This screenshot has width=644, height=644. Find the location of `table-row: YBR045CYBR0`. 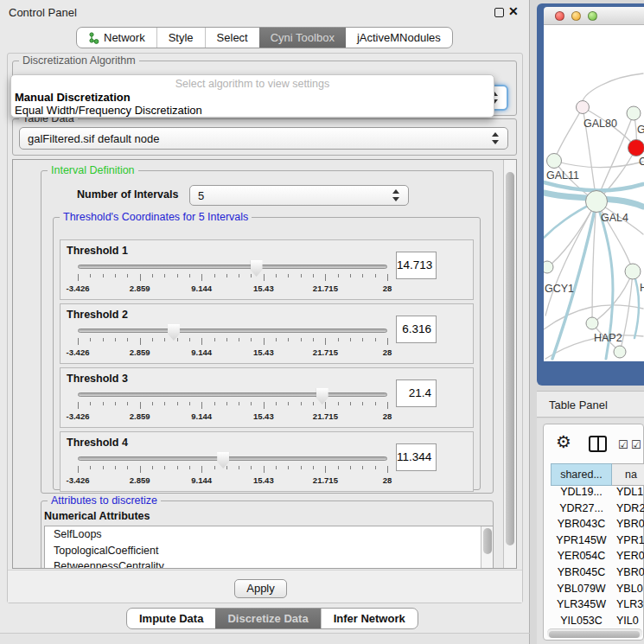

table-row: YBR045CYBR0 is located at coordinates (597, 574).